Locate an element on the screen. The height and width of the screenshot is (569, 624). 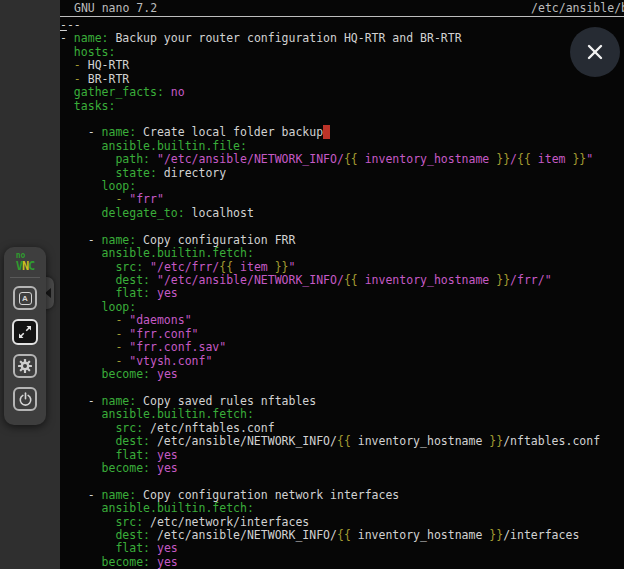
power-button is located at coordinates (25, 399).